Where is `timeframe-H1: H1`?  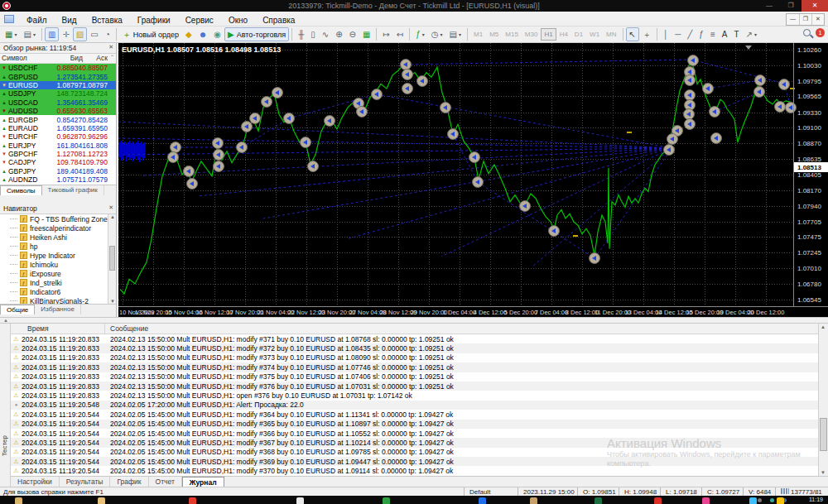 timeframe-H1: H1 is located at coordinates (548, 35).